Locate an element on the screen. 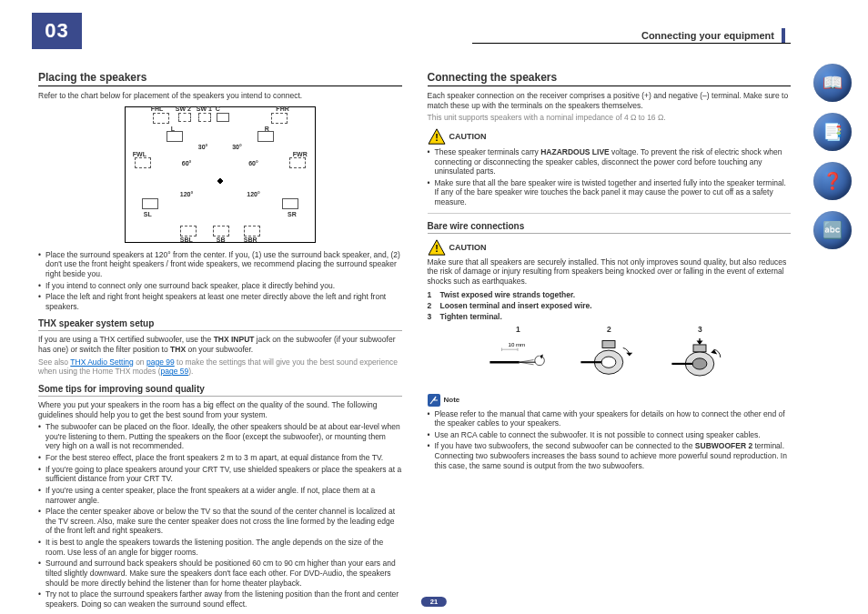  thx-para-1: If you are using a THX certified subwoof… is located at coordinates (220, 344).